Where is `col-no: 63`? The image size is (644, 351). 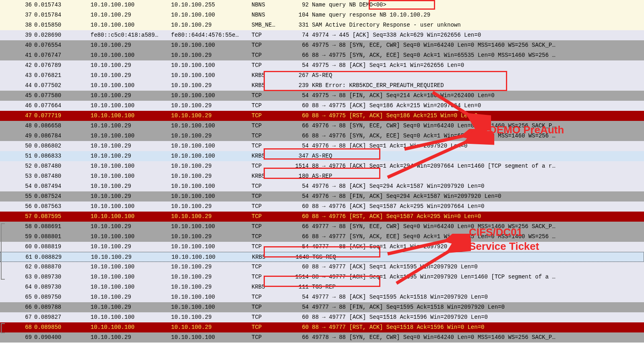
col-no: 63 is located at coordinates (17, 277).